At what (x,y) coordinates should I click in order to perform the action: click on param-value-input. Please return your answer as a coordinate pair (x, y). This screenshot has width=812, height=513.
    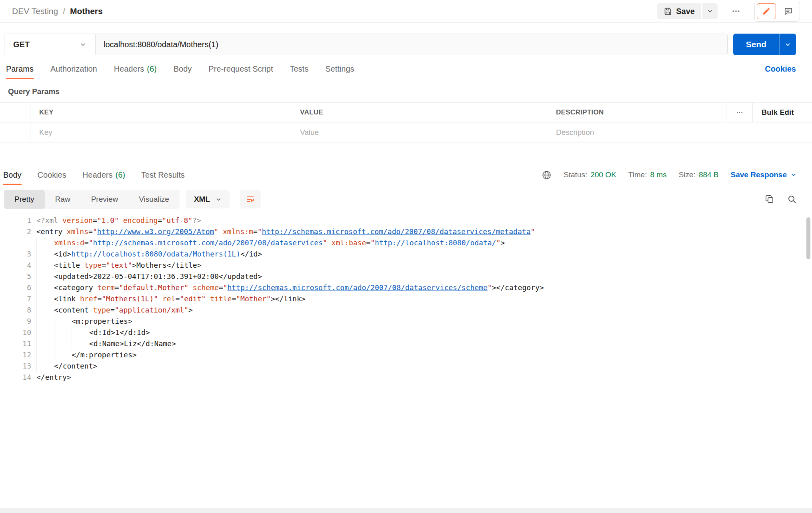
    Looking at the image, I should click on (419, 132).